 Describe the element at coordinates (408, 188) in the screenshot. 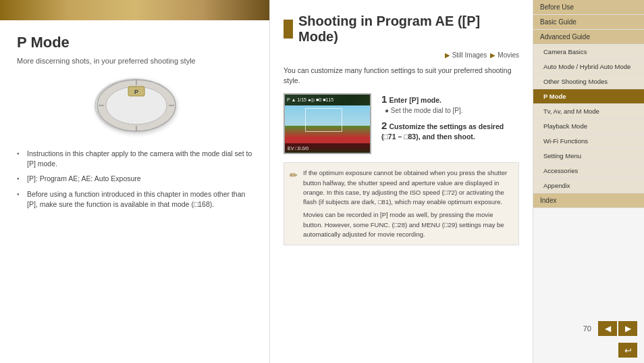

I see `note-1: If the optimum exposure cannot be obtain…` at that location.